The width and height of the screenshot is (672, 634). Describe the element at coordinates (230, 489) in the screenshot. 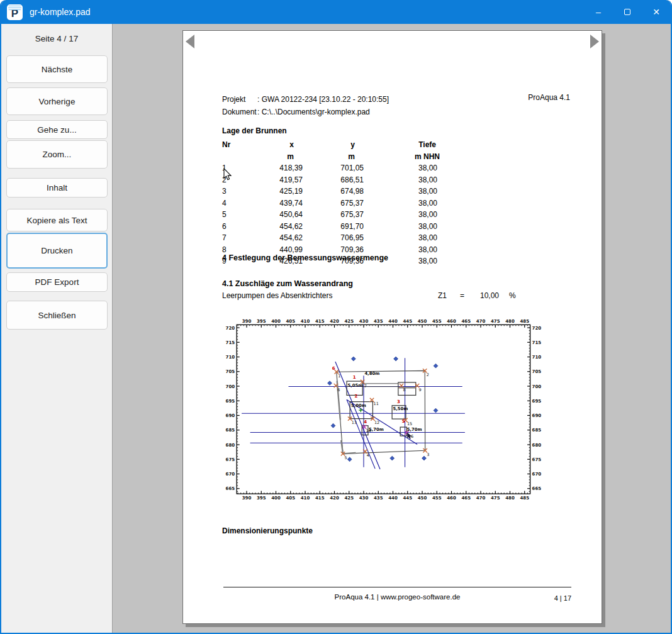

I see `y-tick-label-left: 665` at that location.